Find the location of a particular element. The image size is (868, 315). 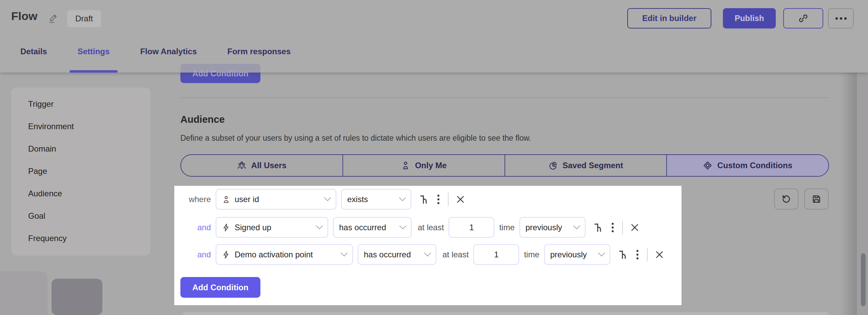

segment-all-users: All Users is located at coordinates (262, 165).